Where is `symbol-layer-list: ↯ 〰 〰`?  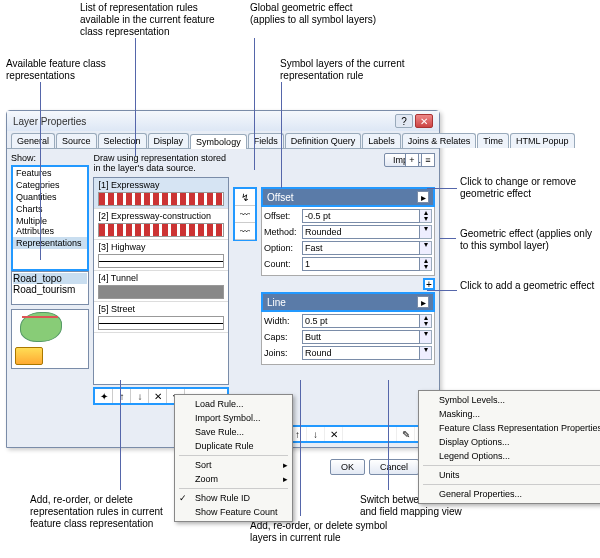 symbol-layer-list: ↯ 〰 〰 is located at coordinates (245, 214).